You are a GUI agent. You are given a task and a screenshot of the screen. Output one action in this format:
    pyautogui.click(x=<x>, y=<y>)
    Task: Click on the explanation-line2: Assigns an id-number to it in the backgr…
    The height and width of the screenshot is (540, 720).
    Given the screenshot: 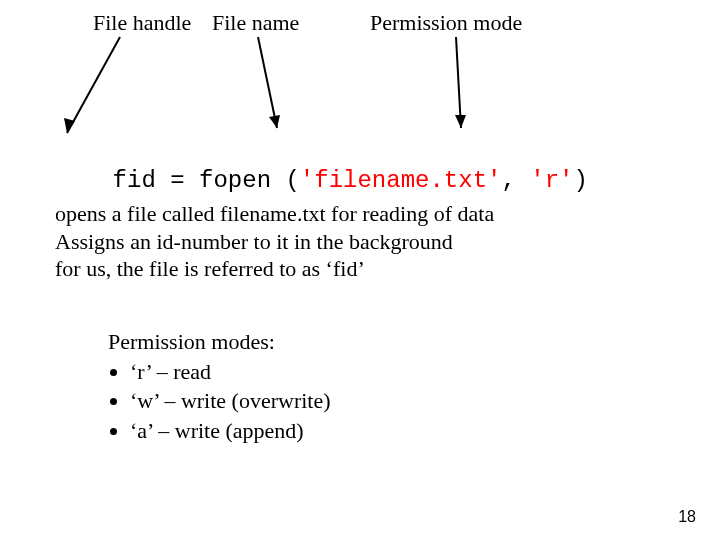 What is the action you would take?
    pyautogui.click(x=274, y=242)
    